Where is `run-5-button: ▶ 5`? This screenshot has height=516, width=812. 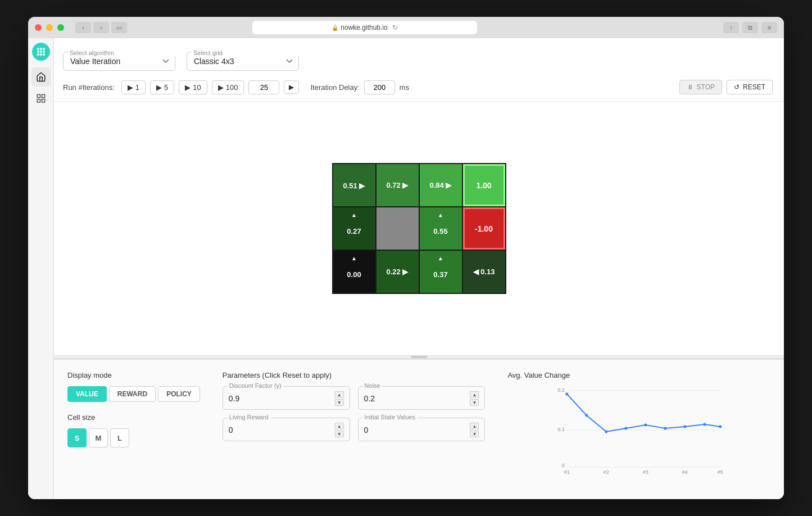
run-5-button: ▶ 5 is located at coordinates (162, 88).